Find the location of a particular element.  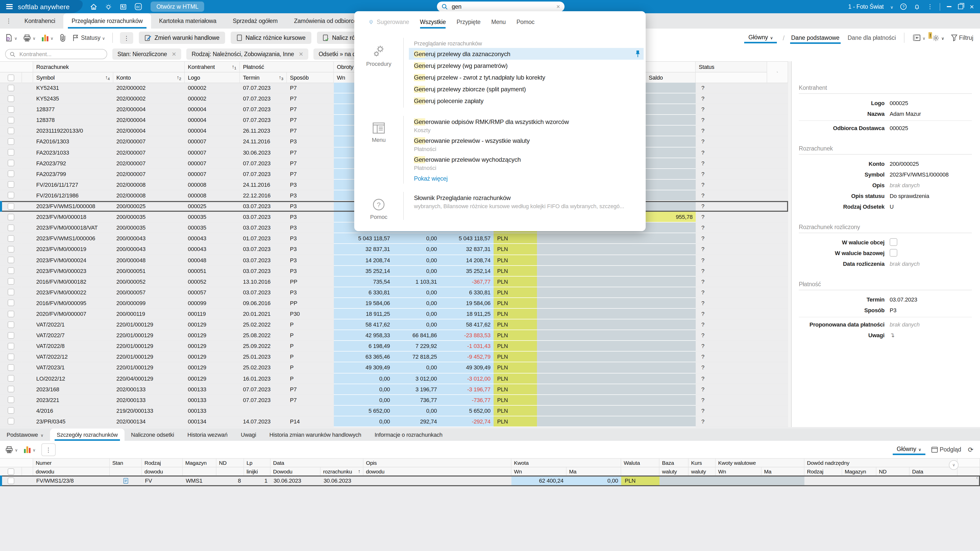

tabs-menu-icon is located at coordinates (8, 21).